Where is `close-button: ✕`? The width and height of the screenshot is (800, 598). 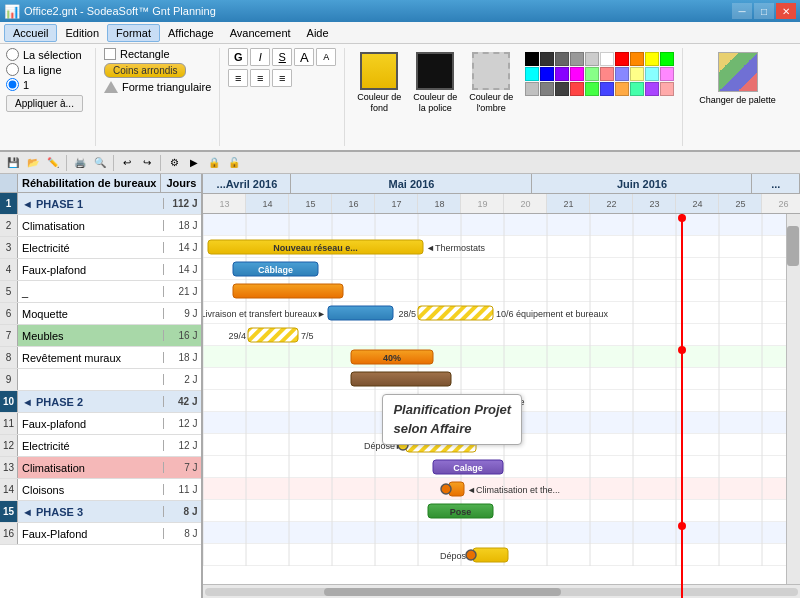 close-button: ✕ is located at coordinates (786, 11).